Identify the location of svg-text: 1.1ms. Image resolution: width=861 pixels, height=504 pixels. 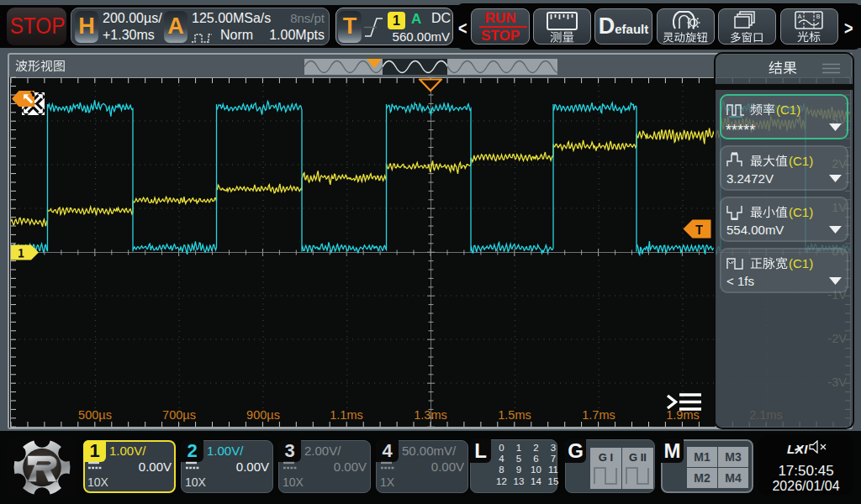
(346, 415).